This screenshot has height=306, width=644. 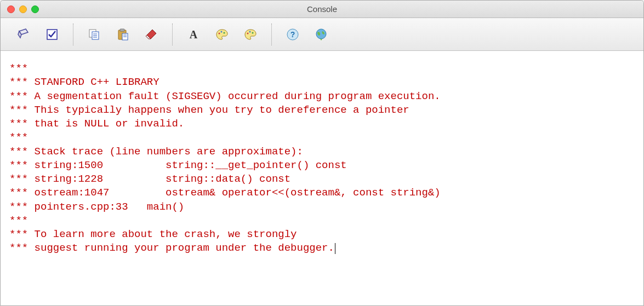 I want to click on text-color-button, so click(x=250, y=34).